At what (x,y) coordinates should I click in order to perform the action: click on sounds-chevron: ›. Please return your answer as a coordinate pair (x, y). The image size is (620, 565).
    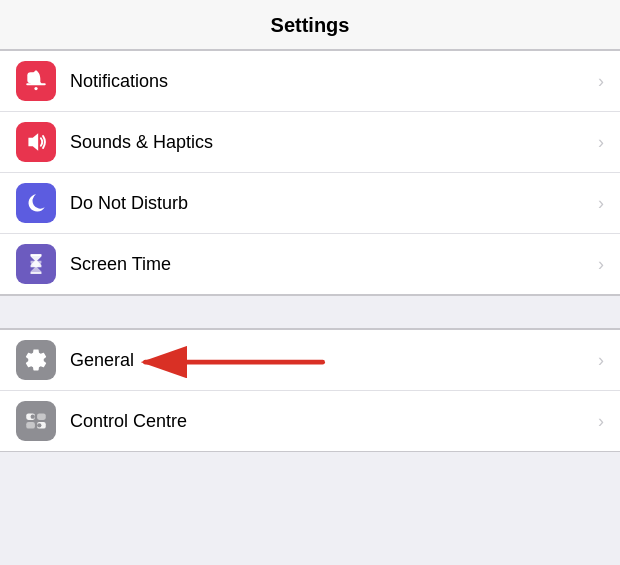
    Looking at the image, I should click on (601, 142).